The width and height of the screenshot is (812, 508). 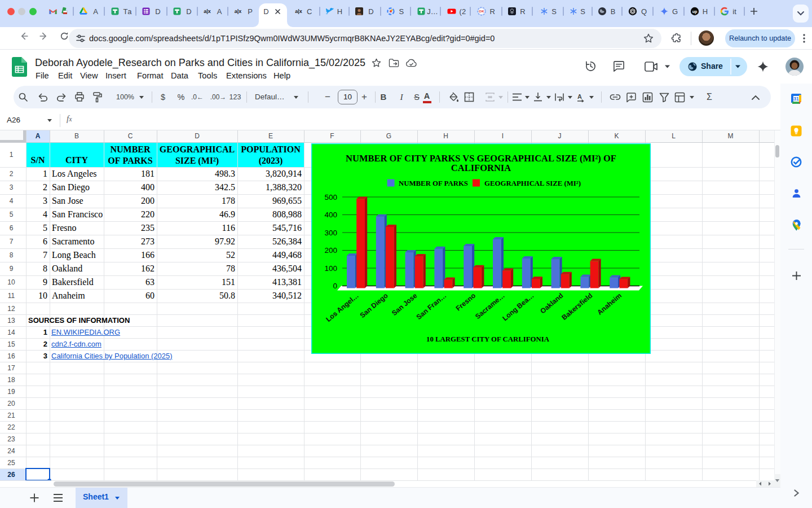 What do you see at coordinates (330, 251) in the screenshot?
I see `svg-text: 200` at bounding box center [330, 251].